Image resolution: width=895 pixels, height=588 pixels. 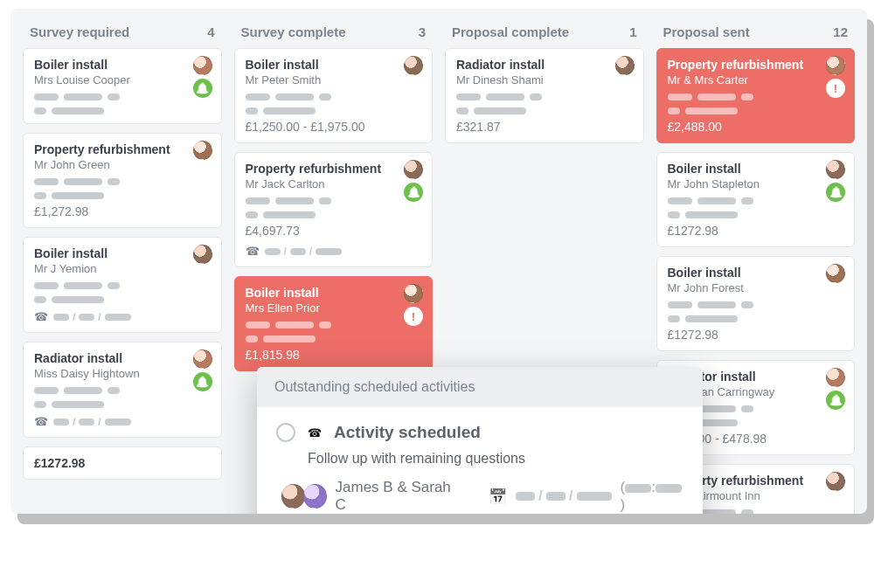 What do you see at coordinates (122, 211) in the screenshot?
I see `card-price: £1,272.98` at bounding box center [122, 211].